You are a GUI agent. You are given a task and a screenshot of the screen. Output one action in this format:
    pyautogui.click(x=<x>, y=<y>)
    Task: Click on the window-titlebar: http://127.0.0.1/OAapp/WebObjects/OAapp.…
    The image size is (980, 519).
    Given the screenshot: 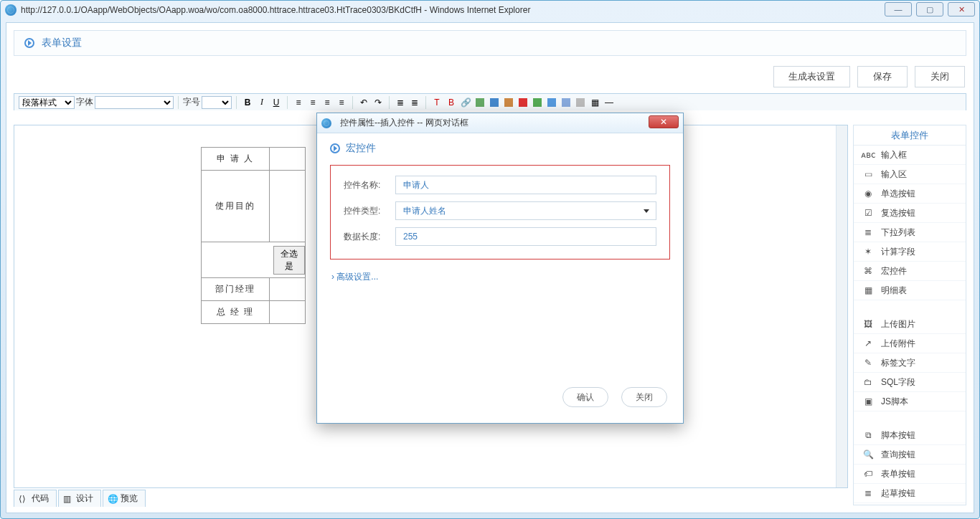 What is the action you would take?
    pyautogui.click(x=490, y=10)
    